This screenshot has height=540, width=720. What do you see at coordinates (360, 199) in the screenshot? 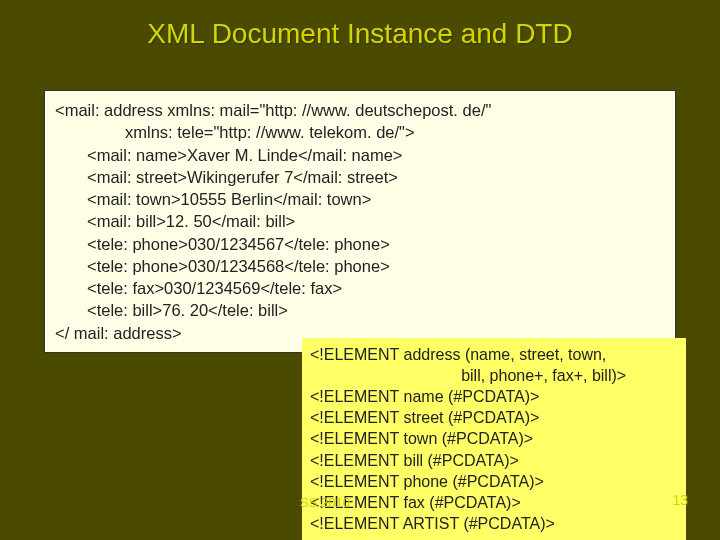
I see `xml-line: <mail: town>10555 Berlin</mail: town>` at bounding box center [360, 199].